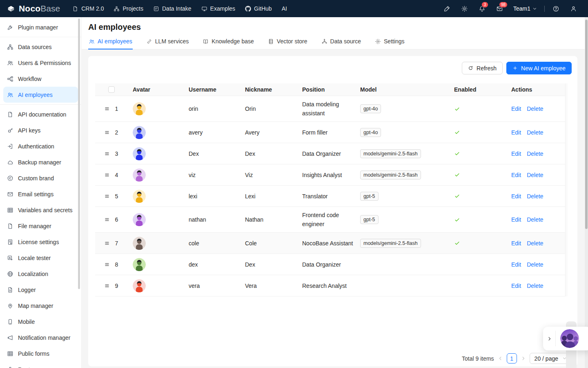 The width and height of the screenshot is (588, 368). I want to click on inbox-badge: 98, so click(503, 5).